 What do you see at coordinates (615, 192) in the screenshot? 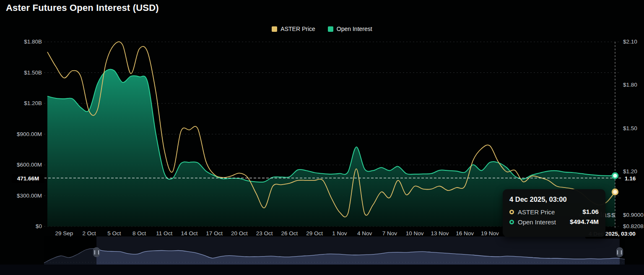
I see `price-marker-dot` at bounding box center [615, 192].